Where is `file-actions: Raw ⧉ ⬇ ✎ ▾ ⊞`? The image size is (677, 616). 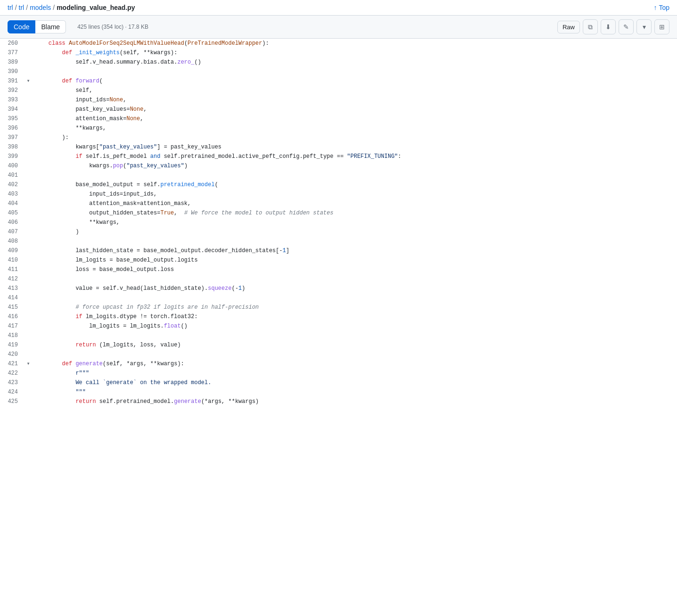
file-actions: Raw ⧉ ⬇ ✎ ▾ ⊞ is located at coordinates (613, 27).